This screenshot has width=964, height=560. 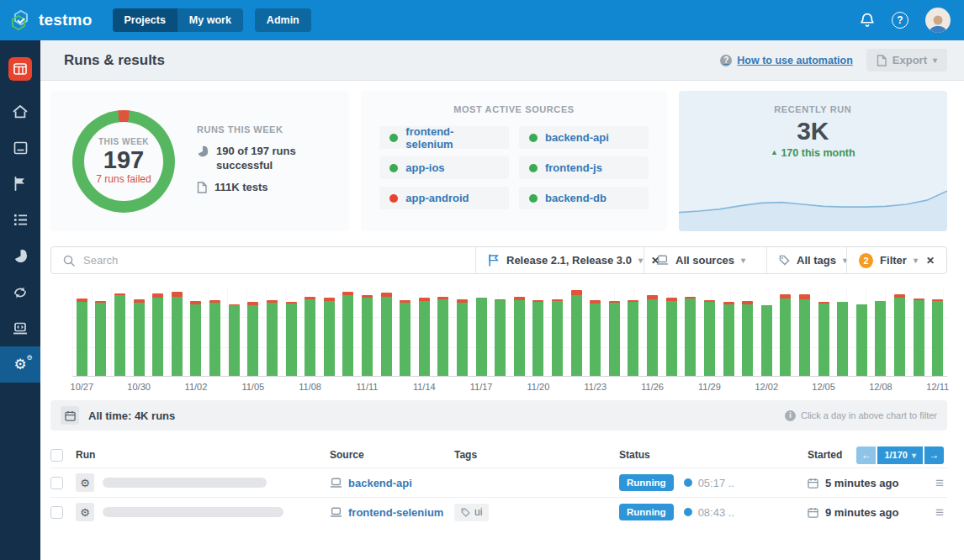 I want to click on run-day-bar: 12/11, so click(x=937, y=331).